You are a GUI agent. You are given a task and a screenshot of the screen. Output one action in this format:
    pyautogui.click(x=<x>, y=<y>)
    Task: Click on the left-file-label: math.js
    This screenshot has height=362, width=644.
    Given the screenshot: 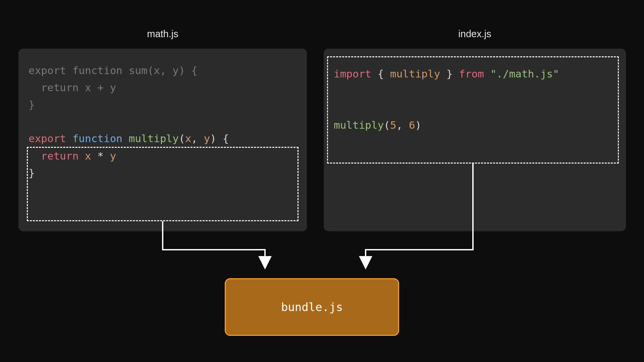 What is the action you would take?
    pyautogui.click(x=163, y=34)
    